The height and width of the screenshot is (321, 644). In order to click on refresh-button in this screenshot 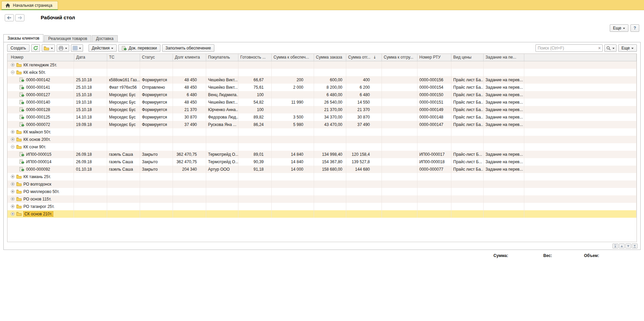, I will do `click(36, 48)`.